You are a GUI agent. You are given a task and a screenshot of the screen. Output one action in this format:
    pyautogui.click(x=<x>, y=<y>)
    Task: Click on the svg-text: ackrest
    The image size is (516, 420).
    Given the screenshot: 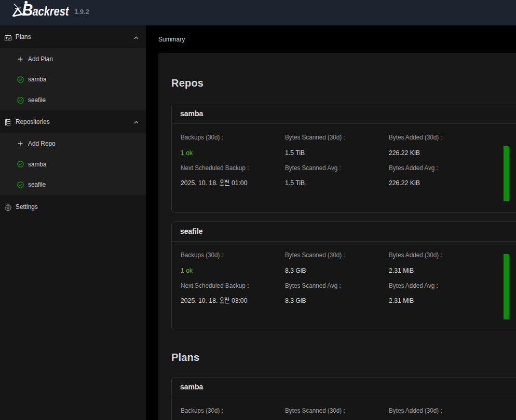 What is the action you would take?
    pyautogui.click(x=51, y=11)
    